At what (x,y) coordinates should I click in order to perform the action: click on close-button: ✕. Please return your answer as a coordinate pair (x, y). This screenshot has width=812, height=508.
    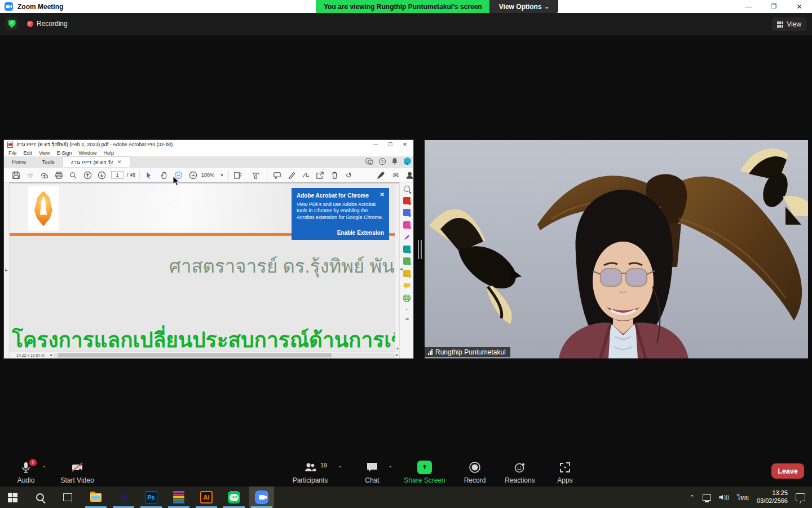
    Looking at the image, I should click on (800, 7).